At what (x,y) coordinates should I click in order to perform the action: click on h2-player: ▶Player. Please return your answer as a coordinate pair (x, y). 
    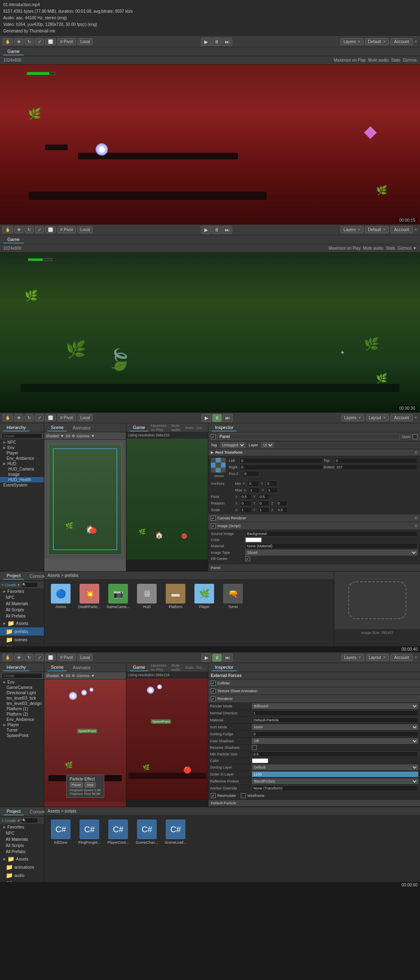
    Looking at the image, I should click on (22, 725).